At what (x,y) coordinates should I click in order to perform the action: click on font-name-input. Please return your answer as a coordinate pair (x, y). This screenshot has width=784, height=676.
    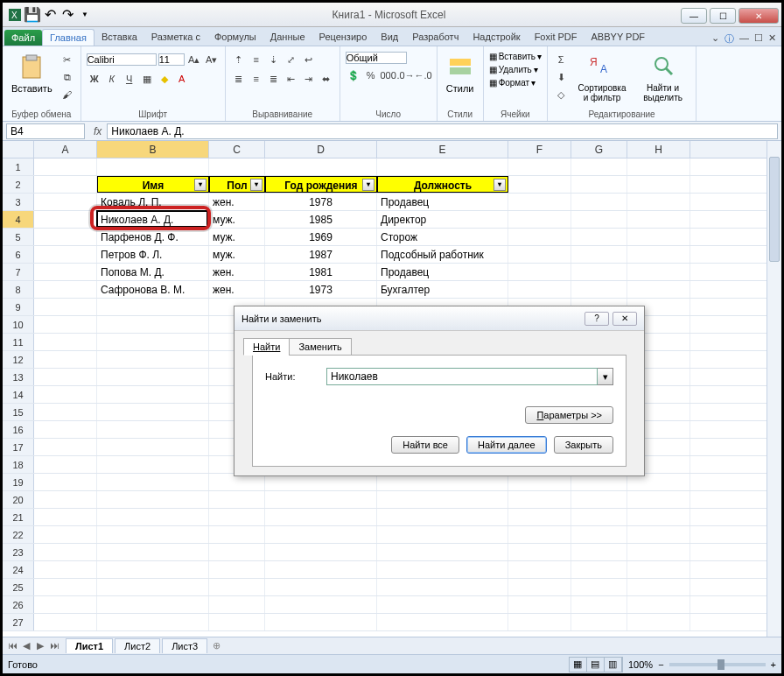
    Looking at the image, I should click on (122, 60).